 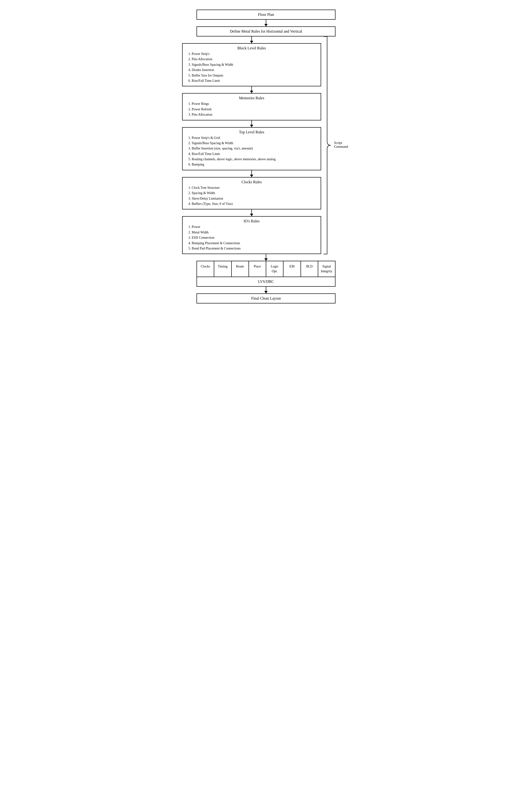 I want to click on brace-icon, so click(x=328, y=145).